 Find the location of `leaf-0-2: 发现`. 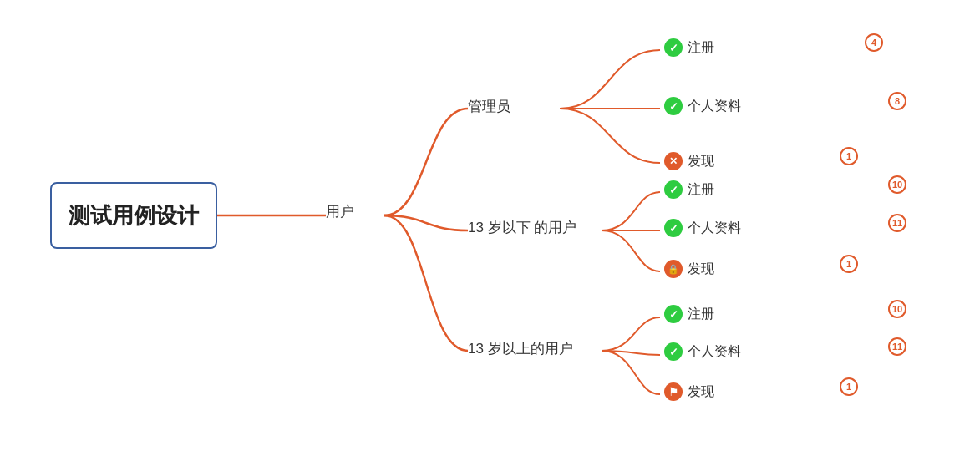

leaf-0-2: 发现 is located at coordinates (689, 161).